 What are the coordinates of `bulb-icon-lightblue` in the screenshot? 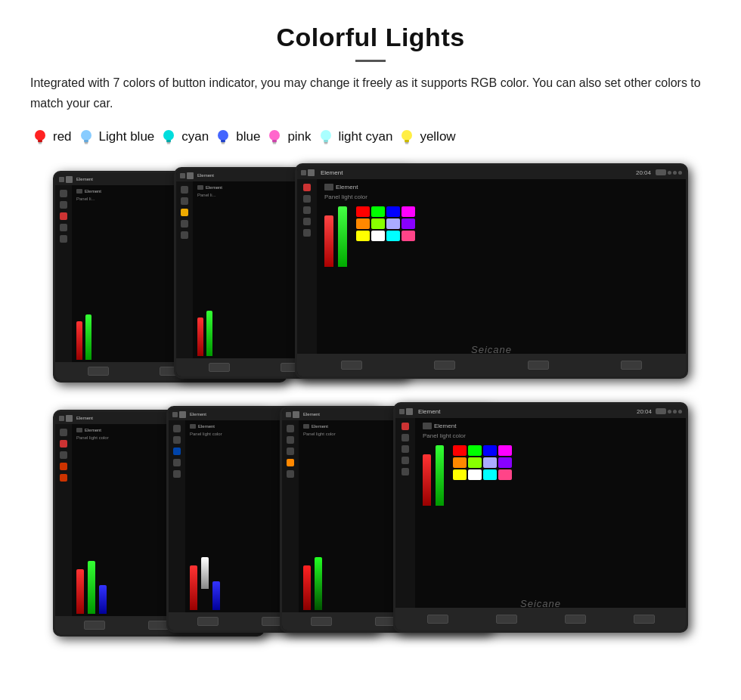 It's located at (86, 137).